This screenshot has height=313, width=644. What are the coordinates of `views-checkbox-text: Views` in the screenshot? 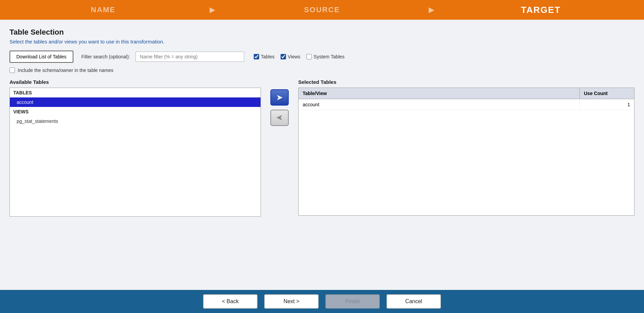 It's located at (294, 57).